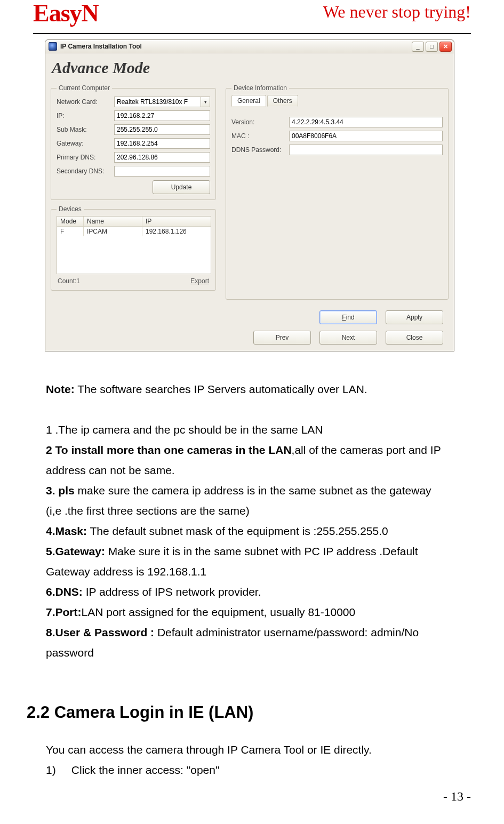 The width and height of the screenshot is (504, 824). Describe the element at coordinates (247, 501) in the screenshot. I see `note-item: 3. pls make sure the camera ip address i…` at that location.